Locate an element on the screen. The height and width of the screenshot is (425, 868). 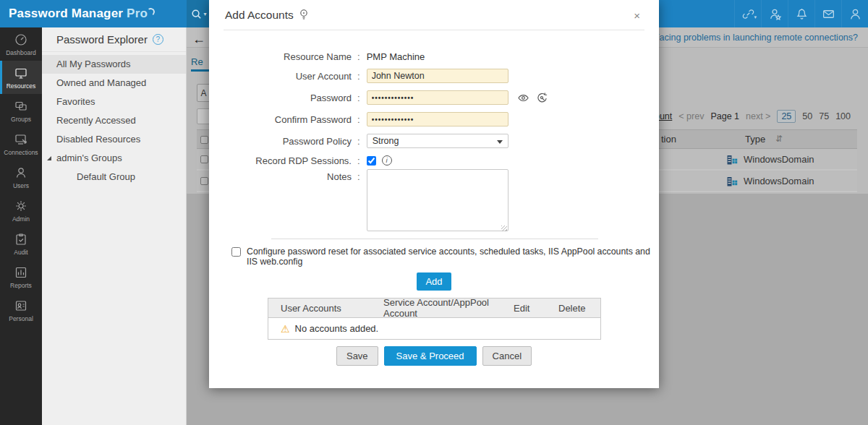
sidebar-label: Resources is located at coordinates (22, 86).